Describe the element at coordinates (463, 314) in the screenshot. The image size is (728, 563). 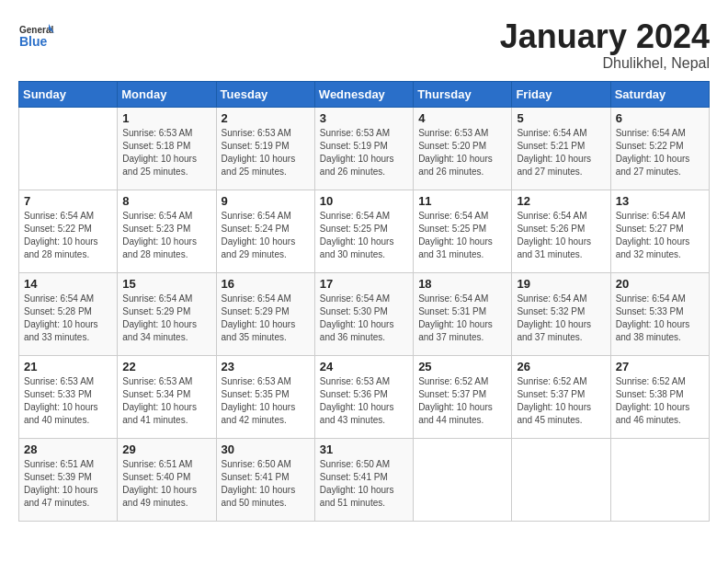
I see `day-cell: 18Sunrise: 6:54 AM Sunset: 5:31 PM Dayli…` at that location.